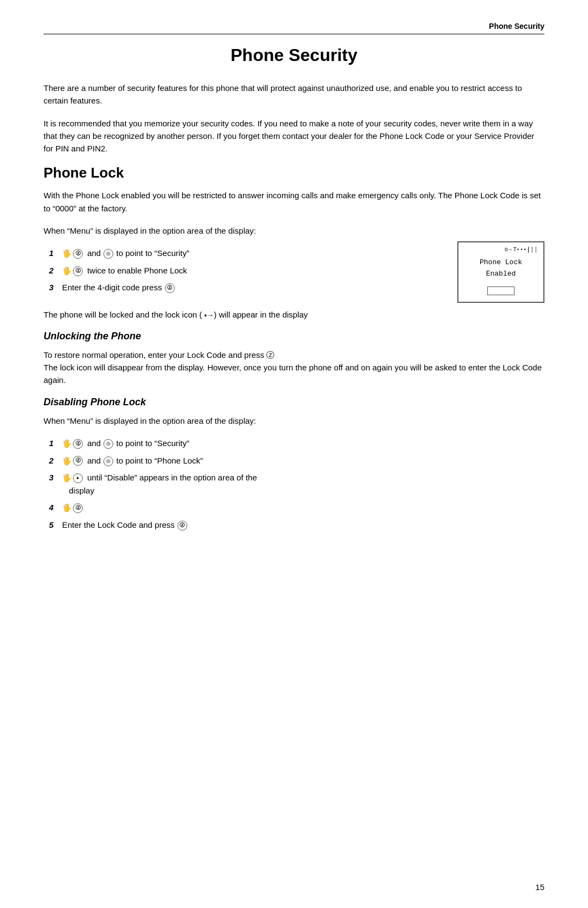  Describe the element at coordinates (294, 136) in the screenshot. I see `intro-paragraph-2: It is recommended that you memorize your…` at that location.